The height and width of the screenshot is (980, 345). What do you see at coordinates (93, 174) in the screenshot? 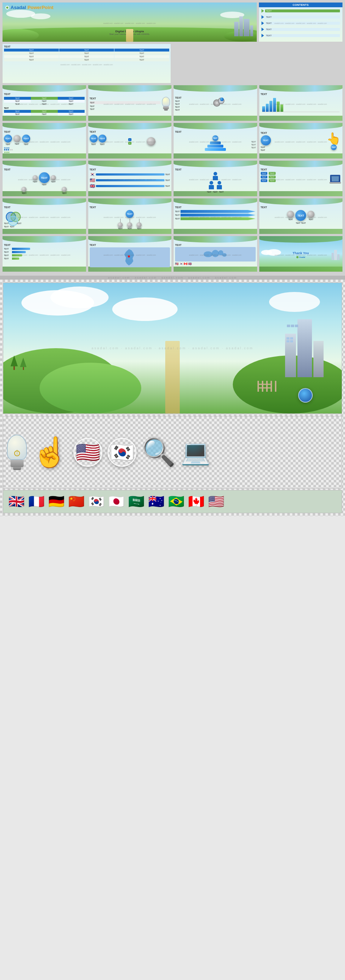
I see `flag-kr-icon: 🇰🇷` at bounding box center [93, 174].